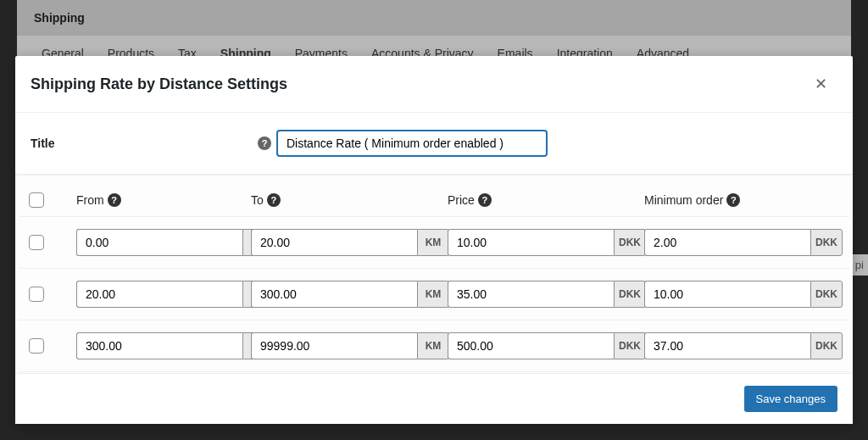  Describe the element at coordinates (821, 84) in the screenshot. I see `close-button: ✕` at that location.